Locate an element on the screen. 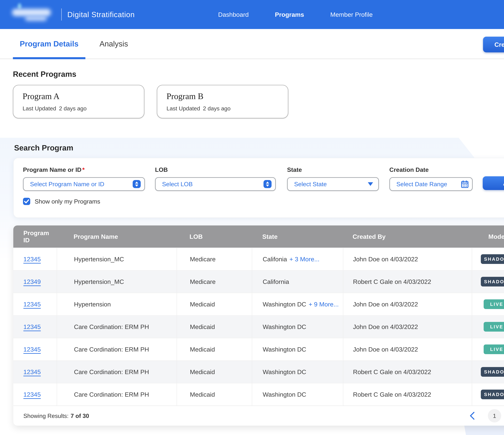 This screenshot has width=504, height=435. brand-logo-blurred is located at coordinates (35, 15).